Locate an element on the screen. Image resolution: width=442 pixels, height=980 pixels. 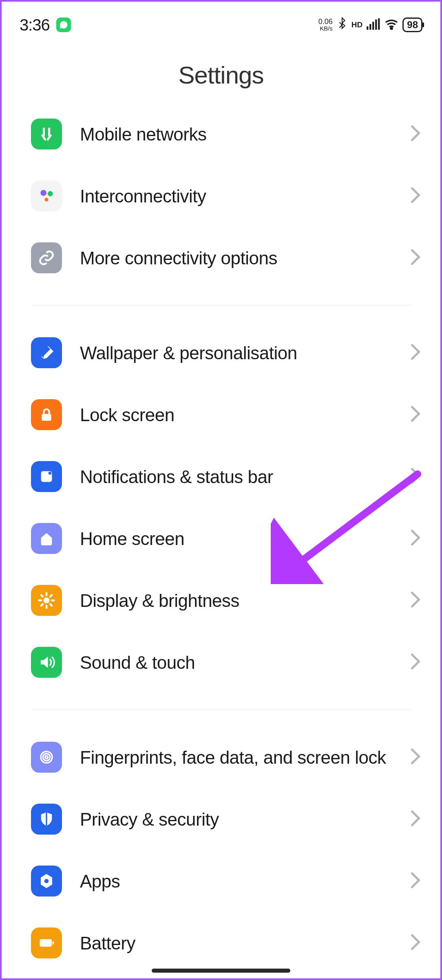
row-label: Interconnectivity is located at coordinates (236, 196).